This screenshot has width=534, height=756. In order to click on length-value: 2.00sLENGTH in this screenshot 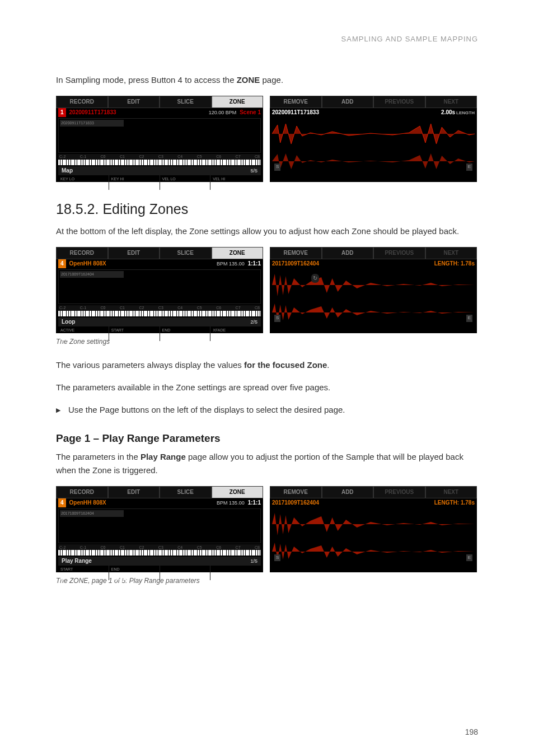, I will do `click(458, 113)`.